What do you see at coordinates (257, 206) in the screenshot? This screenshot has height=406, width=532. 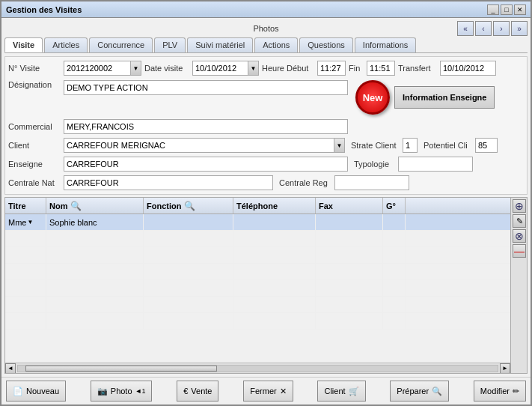 I see `grid-header: Titre Nom 🔍 Fonction 🔍 Téléphone Fax` at bounding box center [257, 206].